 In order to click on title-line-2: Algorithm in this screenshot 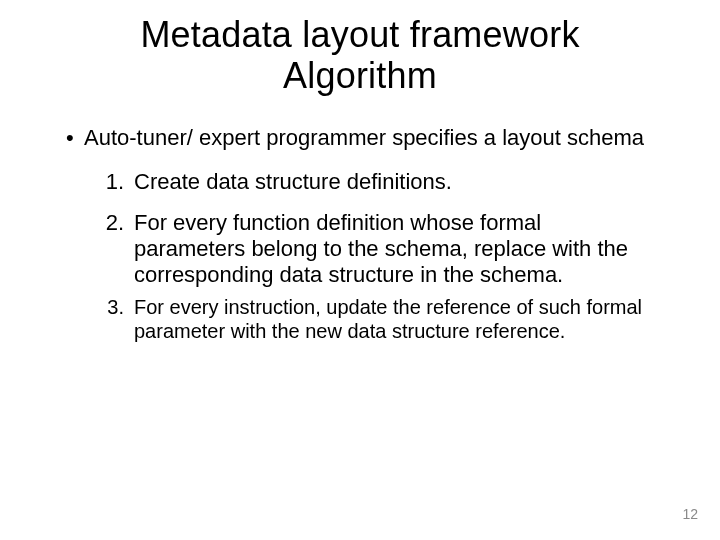, I will do `click(360, 76)`.